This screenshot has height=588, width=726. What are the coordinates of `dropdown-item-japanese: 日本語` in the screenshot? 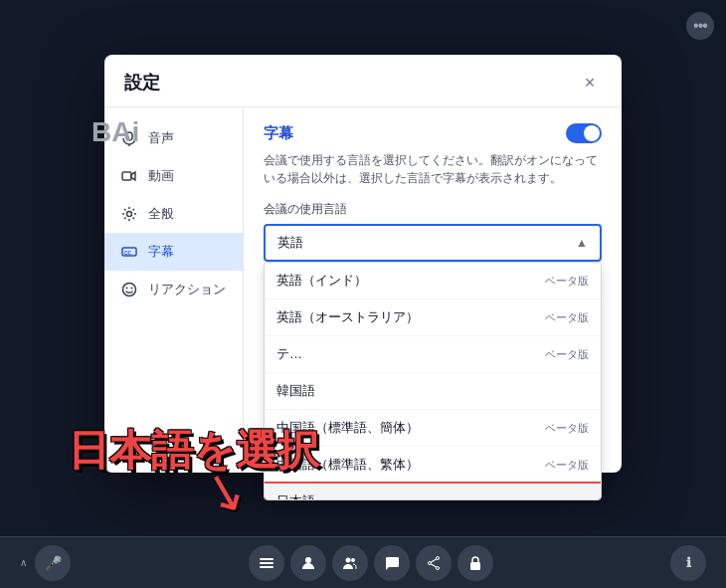 It's located at (433, 491).